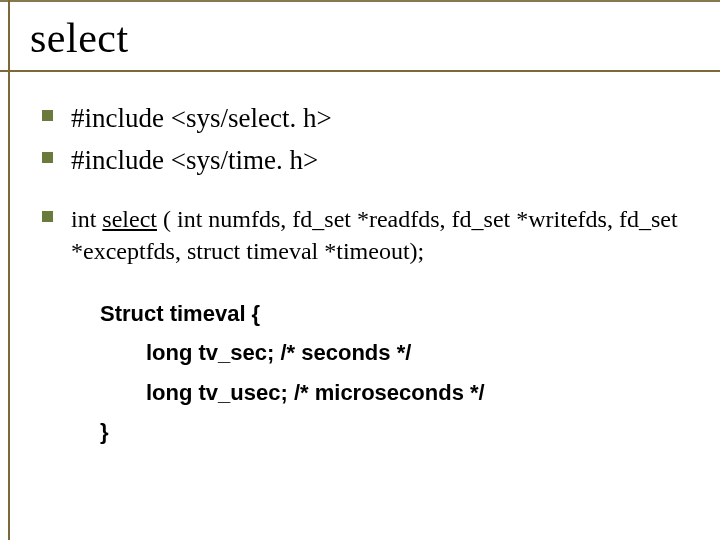 The image size is (720, 540). What do you see at coordinates (374, 235) in the screenshot?
I see `func-signature: ( int numfds, fd_set *readfds, fd_set *w…` at bounding box center [374, 235].